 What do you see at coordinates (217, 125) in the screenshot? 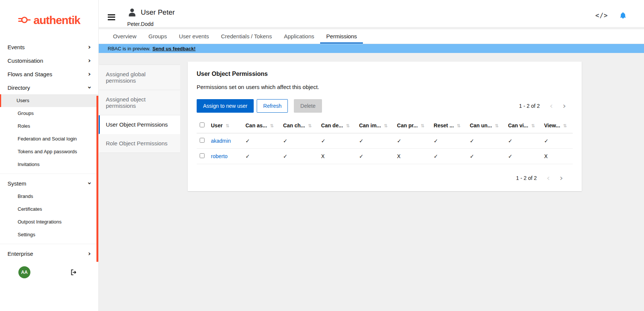
I see `column-header-label: User` at bounding box center [217, 125].